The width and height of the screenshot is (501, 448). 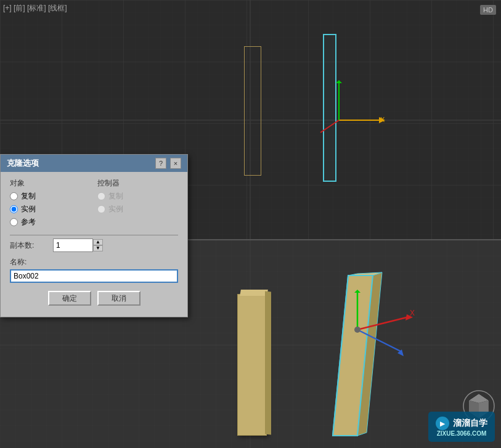 I want to click on radio-reference-label: 参考, so click(x=28, y=222).